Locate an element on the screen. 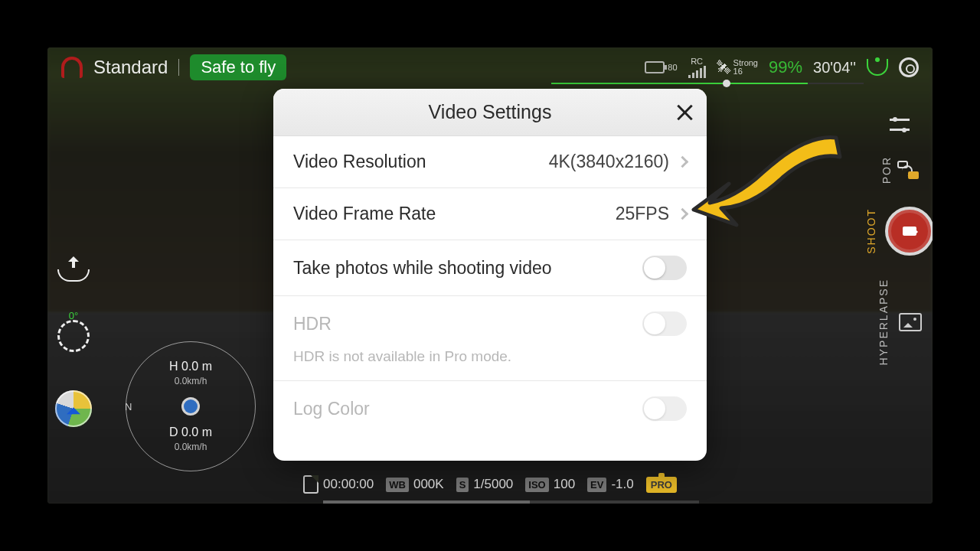 This screenshot has height=551, width=980. battery-icon is located at coordinates (655, 67).